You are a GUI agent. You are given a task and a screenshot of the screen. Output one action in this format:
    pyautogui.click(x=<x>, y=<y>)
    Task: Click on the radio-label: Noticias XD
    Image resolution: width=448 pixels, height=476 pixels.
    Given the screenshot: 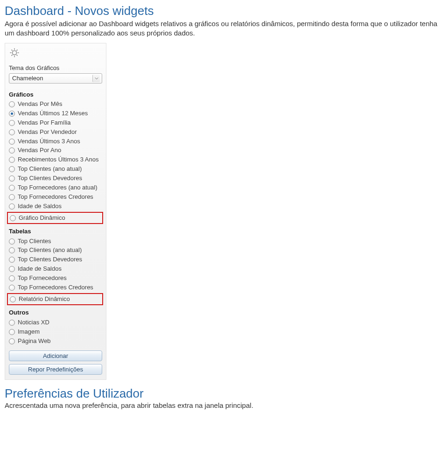 What is the action you would take?
    pyautogui.click(x=34, y=323)
    